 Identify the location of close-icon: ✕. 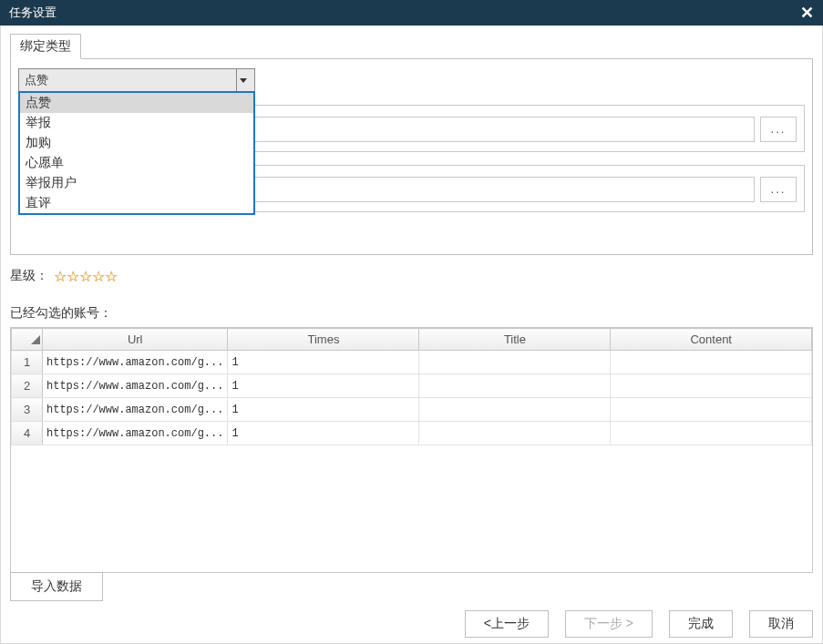
(808, 13).